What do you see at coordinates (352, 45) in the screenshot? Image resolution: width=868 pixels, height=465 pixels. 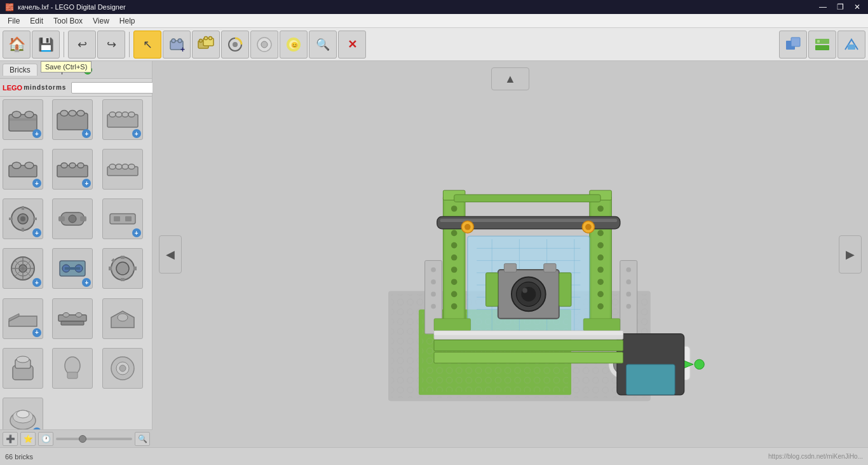 I see `delete-button: ✕` at bounding box center [352, 45].